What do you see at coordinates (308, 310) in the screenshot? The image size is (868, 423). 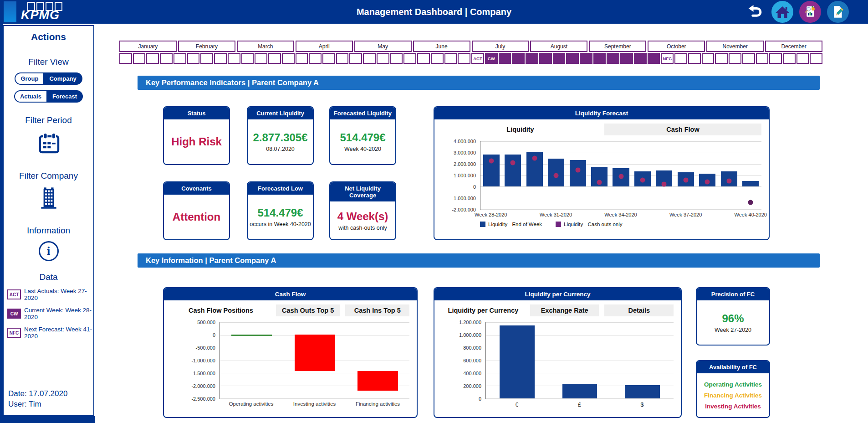 I see `tab-cash-outs-top5: Cash Outs Top 5` at bounding box center [308, 310].